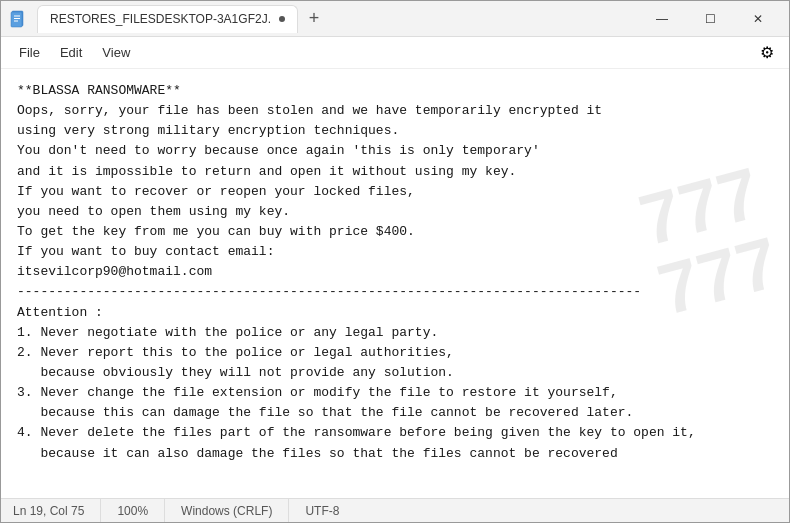  Describe the element at coordinates (767, 53) in the screenshot. I see `settings-icon: ⚙` at that location.